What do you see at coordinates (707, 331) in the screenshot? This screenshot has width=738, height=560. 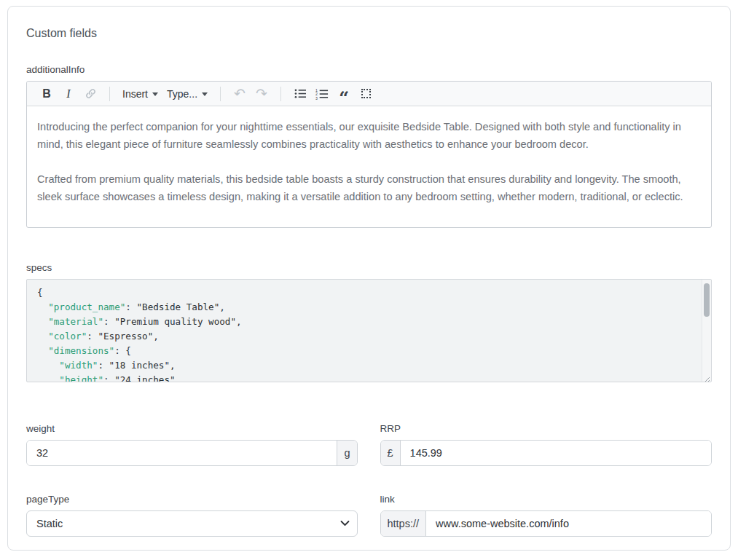 I see `scrollbar-track` at bounding box center [707, 331].